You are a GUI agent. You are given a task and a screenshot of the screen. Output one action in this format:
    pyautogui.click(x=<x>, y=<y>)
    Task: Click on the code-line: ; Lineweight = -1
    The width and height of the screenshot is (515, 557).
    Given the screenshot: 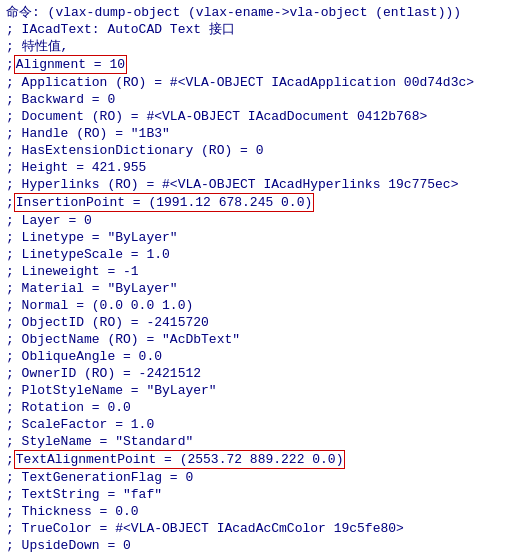 What is the action you would take?
    pyautogui.click(x=258, y=272)
    